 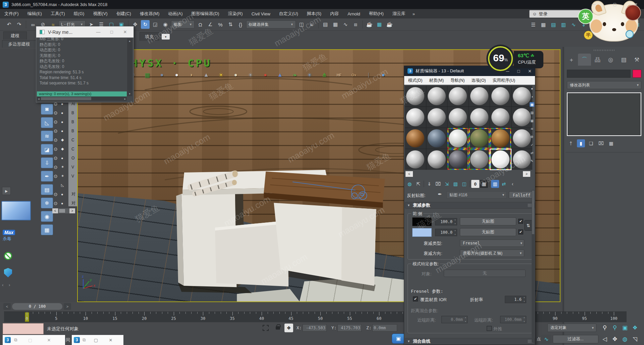 What do you see at coordinates (162, 75) in the screenshot?
I see `drop-icon: ●` at bounding box center [162, 75].